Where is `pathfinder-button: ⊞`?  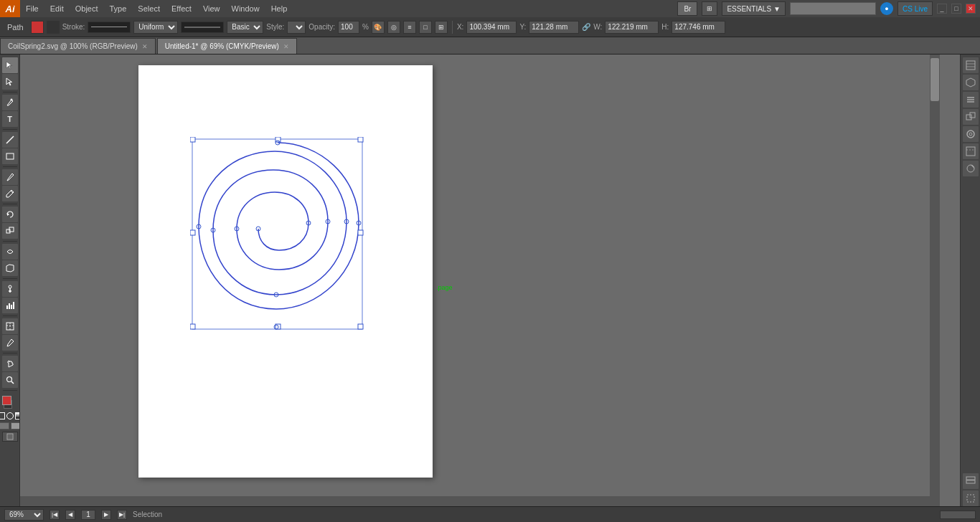
pathfinder-button: ⊞ is located at coordinates (441, 27).